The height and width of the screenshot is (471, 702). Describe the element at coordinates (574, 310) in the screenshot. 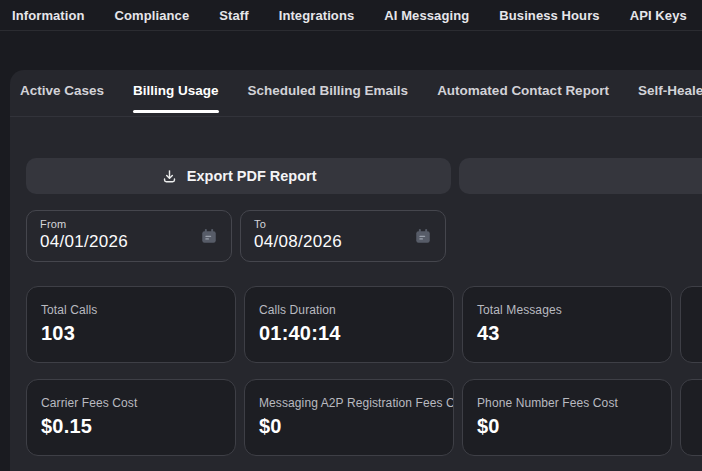

I see `stat-label: Total Messages` at that location.